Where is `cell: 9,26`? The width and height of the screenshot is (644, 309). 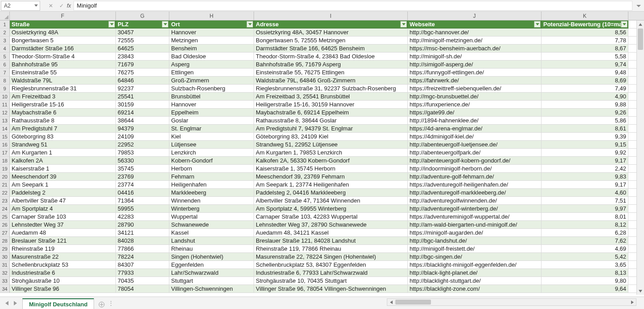
cell: 9,26 is located at coordinates (585, 113).